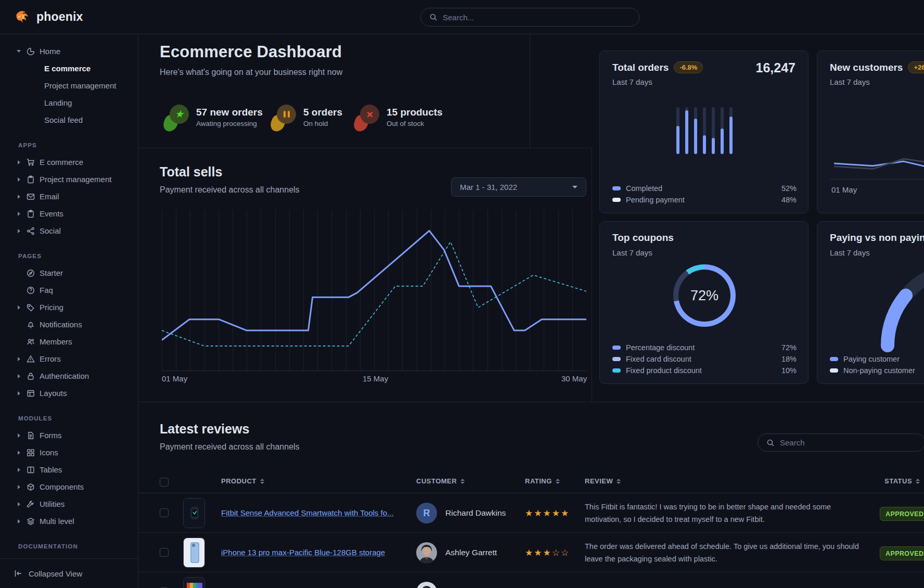 Image resolution: width=924 pixels, height=588 pixels. What do you see at coordinates (67, 213) in the screenshot?
I see `sidebar-item-events: Events` at bounding box center [67, 213].